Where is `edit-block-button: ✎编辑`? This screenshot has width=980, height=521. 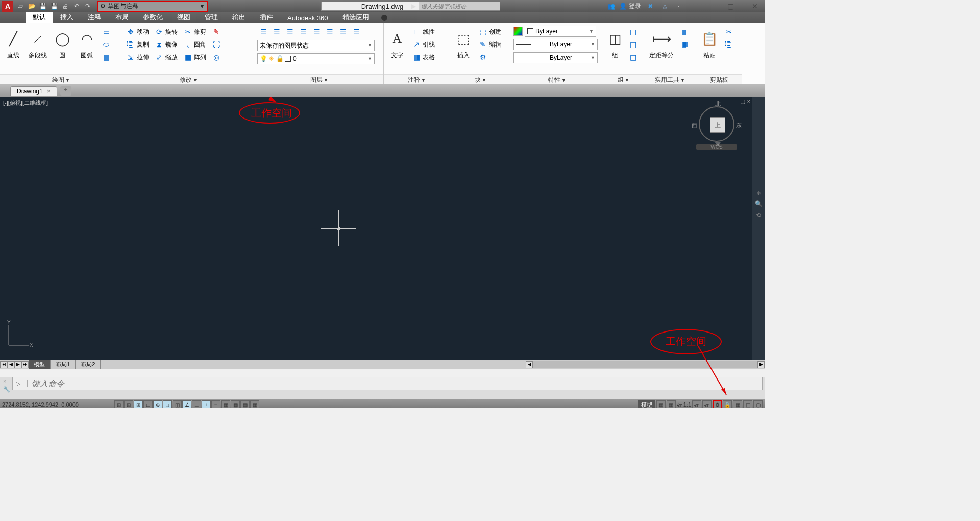 edit-block-button: ✎编辑 is located at coordinates (490, 44).